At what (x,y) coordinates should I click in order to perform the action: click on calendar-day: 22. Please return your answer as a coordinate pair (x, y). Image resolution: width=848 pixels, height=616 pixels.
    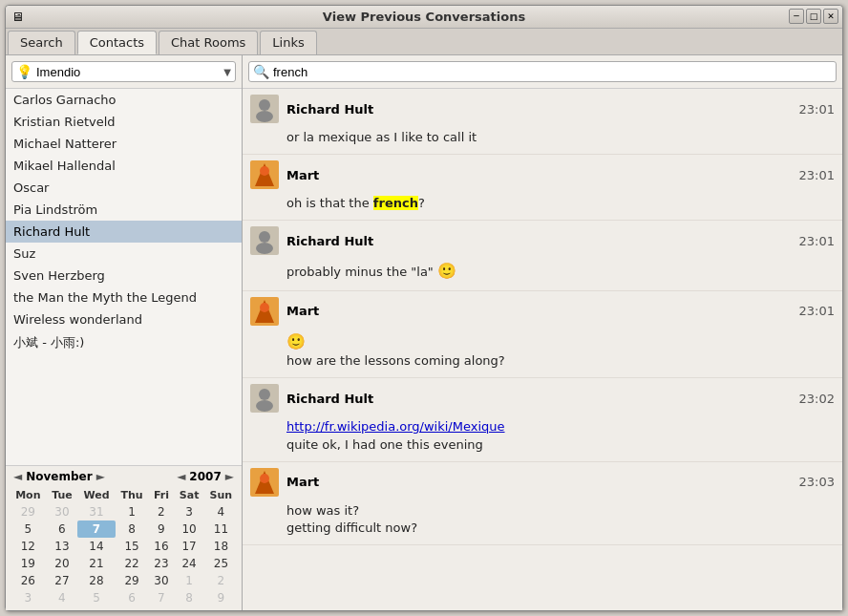
    Looking at the image, I should click on (132, 563).